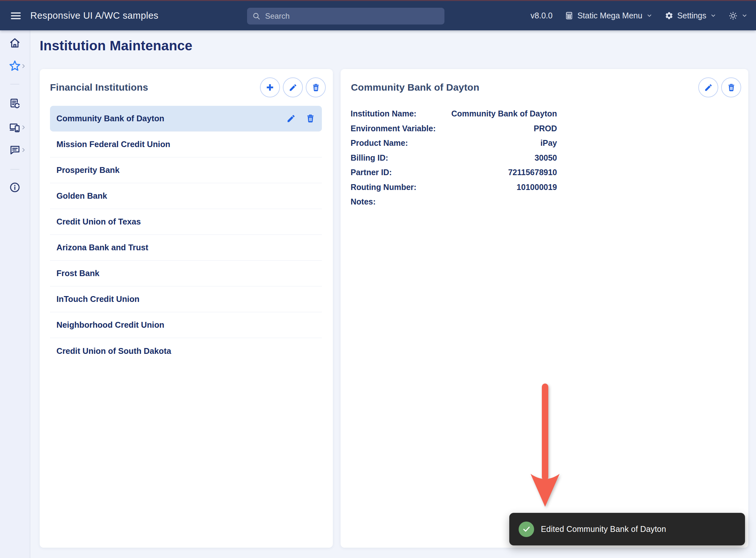 This screenshot has height=558, width=756. What do you see at coordinates (15, 43) in the screenshot?
I see `sidebar-item-home` at bounding box center [15, 43].